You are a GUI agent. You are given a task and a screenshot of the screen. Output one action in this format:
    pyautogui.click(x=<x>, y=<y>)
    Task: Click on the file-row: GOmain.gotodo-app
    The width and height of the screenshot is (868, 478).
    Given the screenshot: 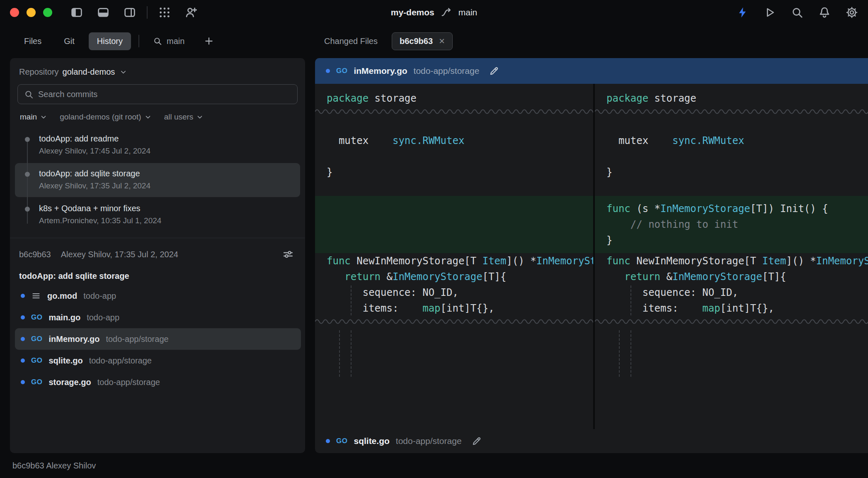 What is the action you would take?
    pyautogui.click(x=158, y=317)
    